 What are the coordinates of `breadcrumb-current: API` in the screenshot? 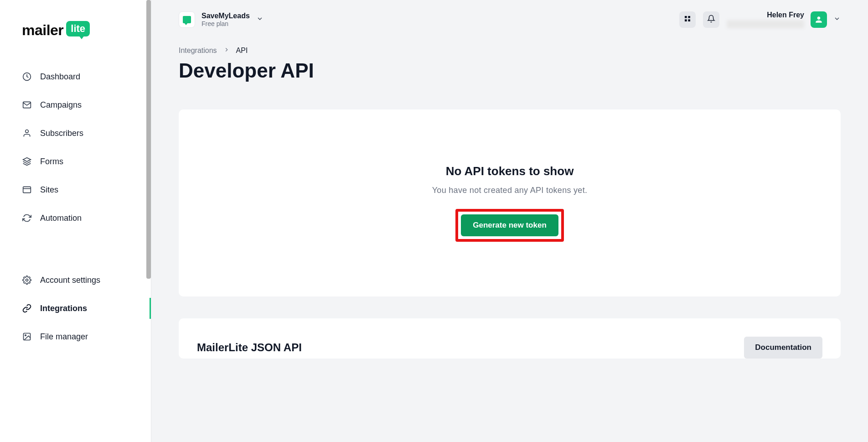 It's located at (242, 51).